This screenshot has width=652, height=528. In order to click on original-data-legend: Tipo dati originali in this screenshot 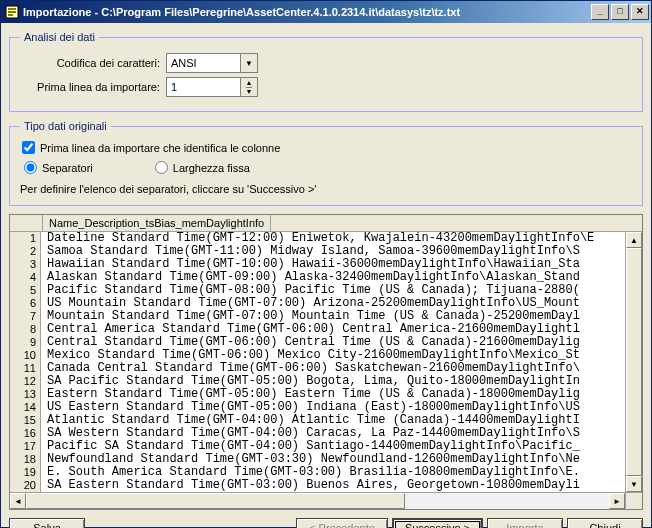, I will do `click(66, 126)`.